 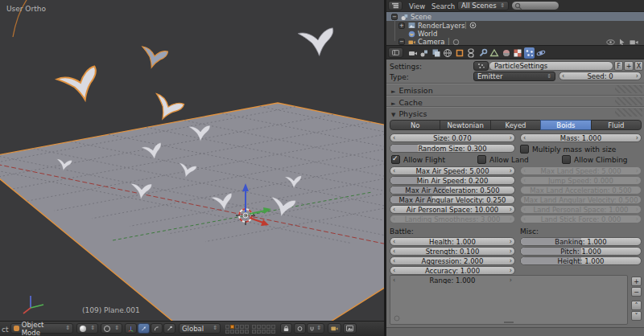 I want to click on render-opengl-button, so click(x=335, y=328).